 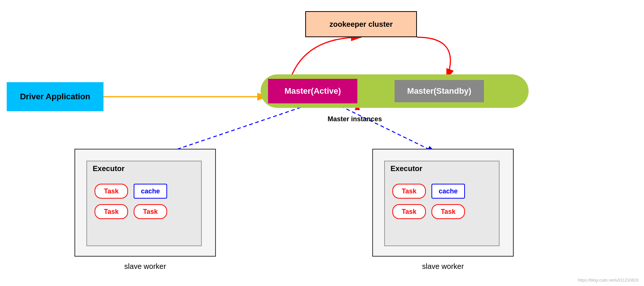 I want to click on master-active-box: Master(Active), so click(x=313, y=91).